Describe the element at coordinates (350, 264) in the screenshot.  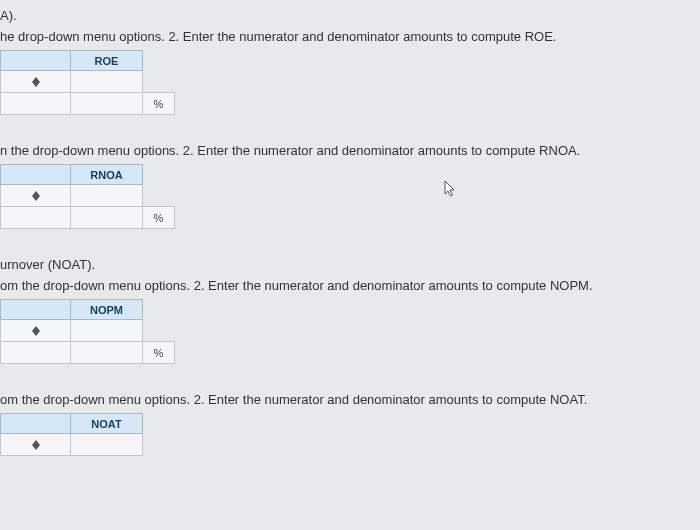
I see `context-text: urnover (NOAT).` at that location.